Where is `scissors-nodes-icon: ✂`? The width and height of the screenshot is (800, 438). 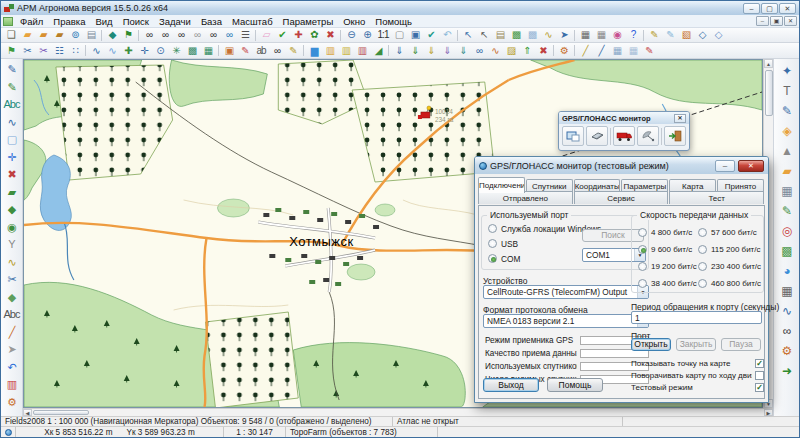
scissors-nodes-icon: ✂ is located at coordinates (12, 280).